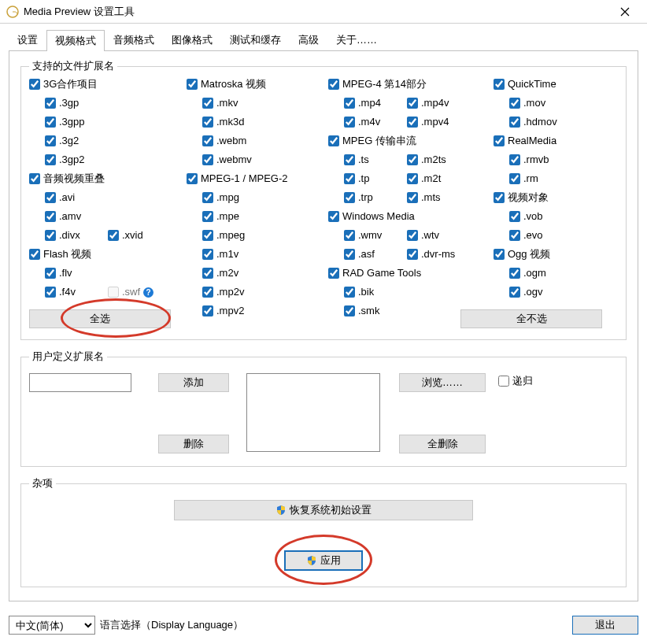 This screenshot has width=647, height=644. I want to click on window-title: Media Preview 设置工具, so click(316, 12).